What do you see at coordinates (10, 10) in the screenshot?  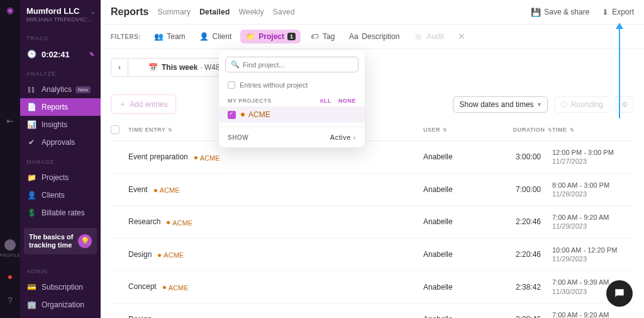 I see `power-icon: ◉` at bounding box center [10, 10].